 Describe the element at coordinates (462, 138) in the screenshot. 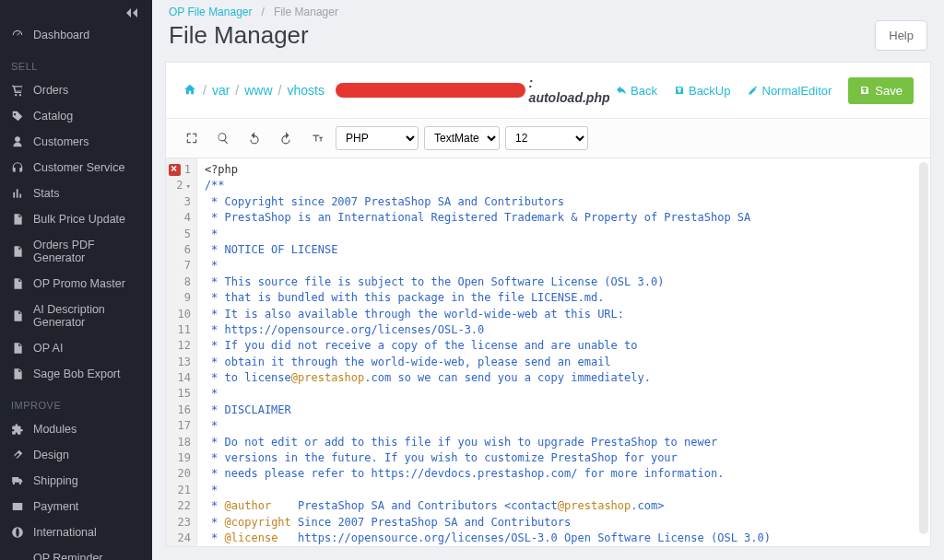

I see `theme-select: TextMate` at that location.